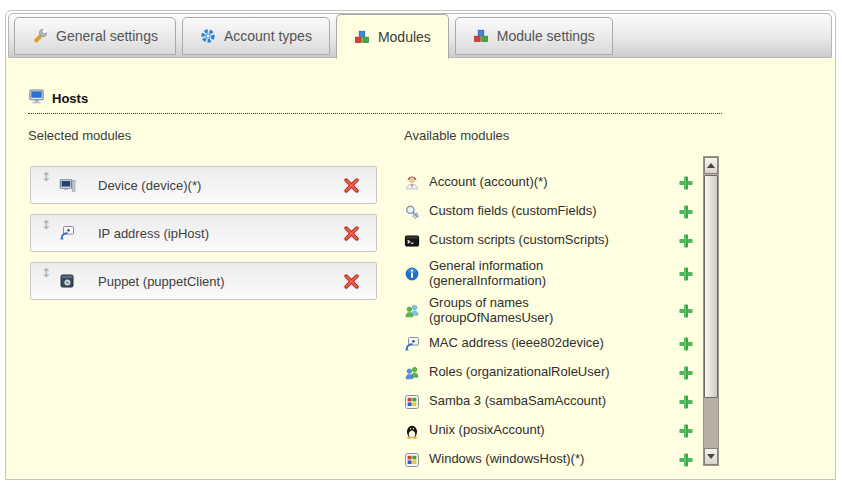 The image size is (842, 481). Describe the element at coordinates (95, 36) in the screenshot. I see `tab-general-settings: General settings` at that location.